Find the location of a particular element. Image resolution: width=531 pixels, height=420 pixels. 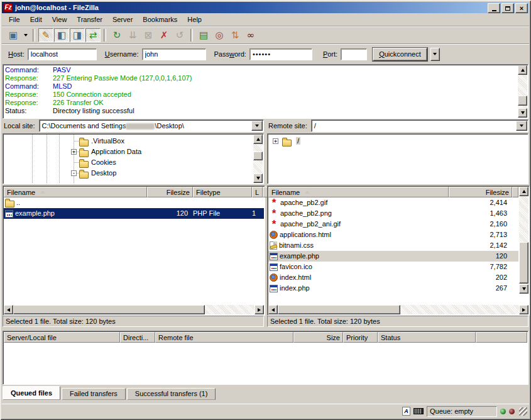

column-header-l: L is located at coordinates (258, 192).